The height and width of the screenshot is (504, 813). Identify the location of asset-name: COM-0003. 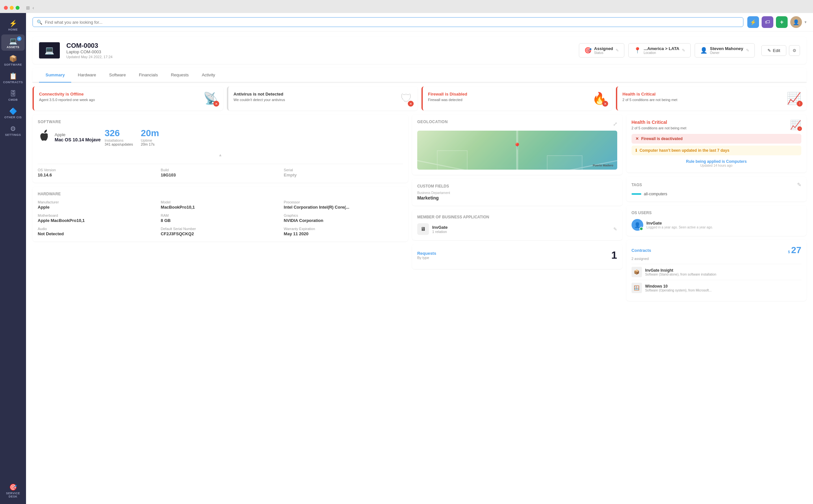
(320, 46).